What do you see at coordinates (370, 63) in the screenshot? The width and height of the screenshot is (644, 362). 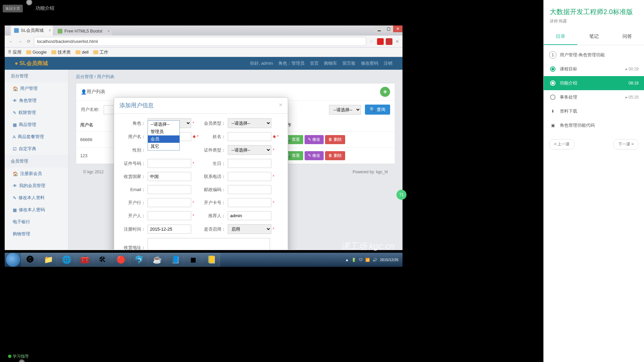 I see `nav-link: 修改密码` at bounding box center [370, 63].